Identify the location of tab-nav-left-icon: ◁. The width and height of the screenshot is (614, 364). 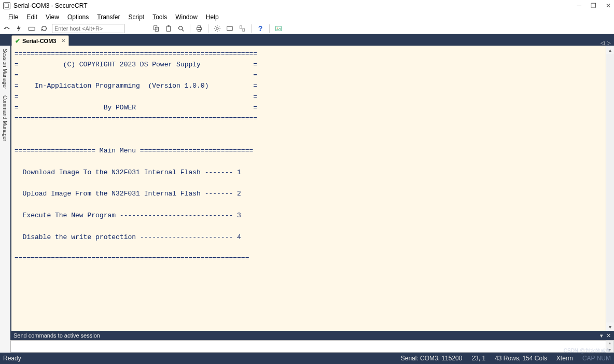
(603, 43).